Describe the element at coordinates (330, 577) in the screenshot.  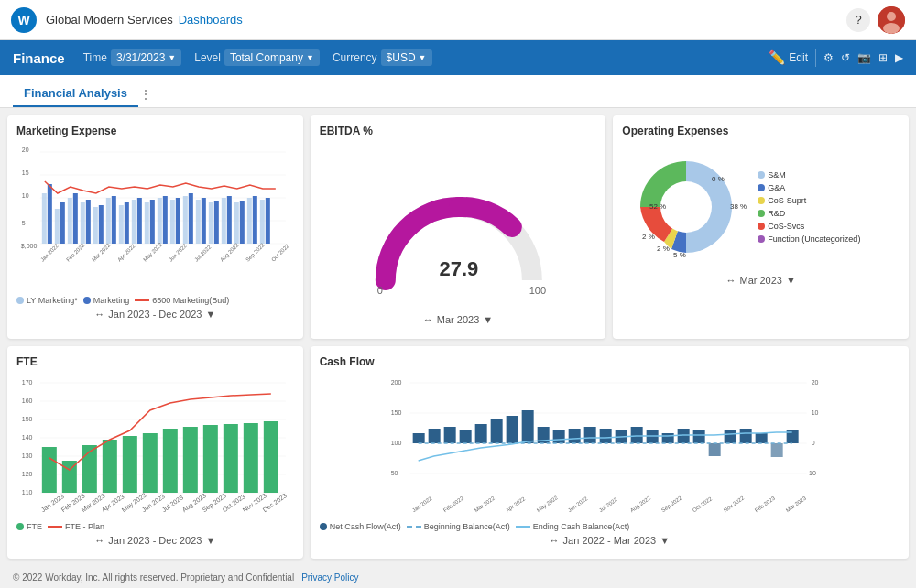
I see `privacy-policy-link: Privacy Policy` at that location.